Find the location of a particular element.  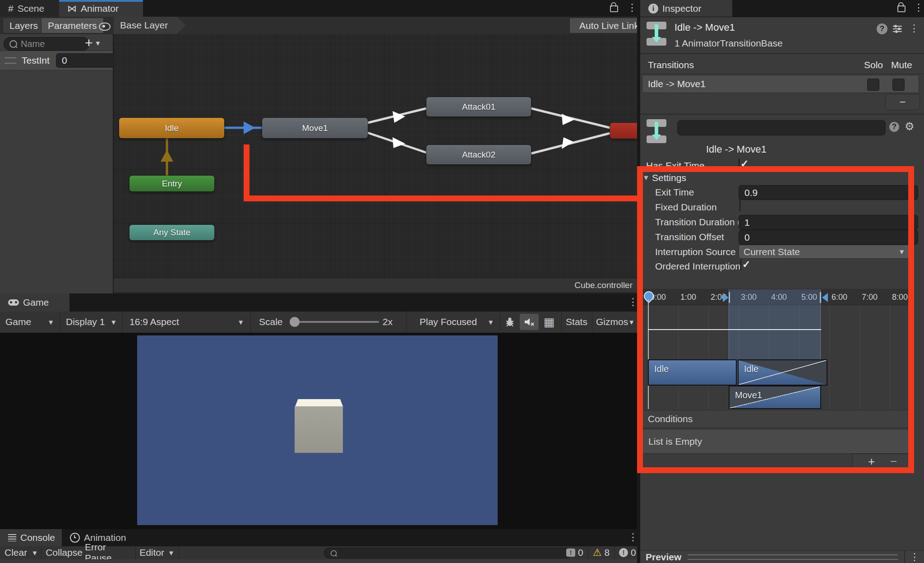

game-render-view is located at coordinates (318, 430).